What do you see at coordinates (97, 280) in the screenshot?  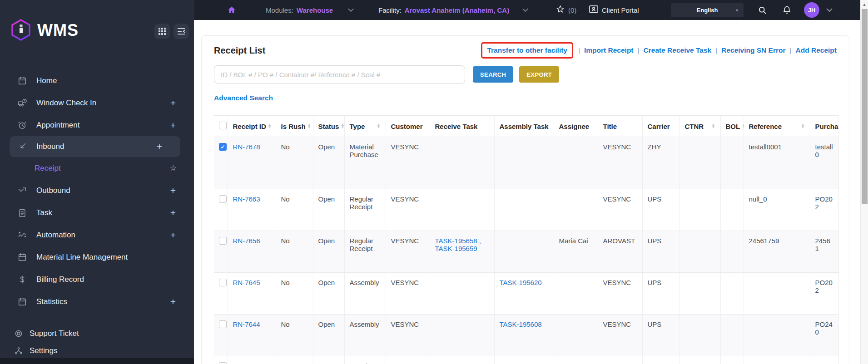 I see `sidebar-item-billing-record: Billing Record` at bounding box center [97, 280].